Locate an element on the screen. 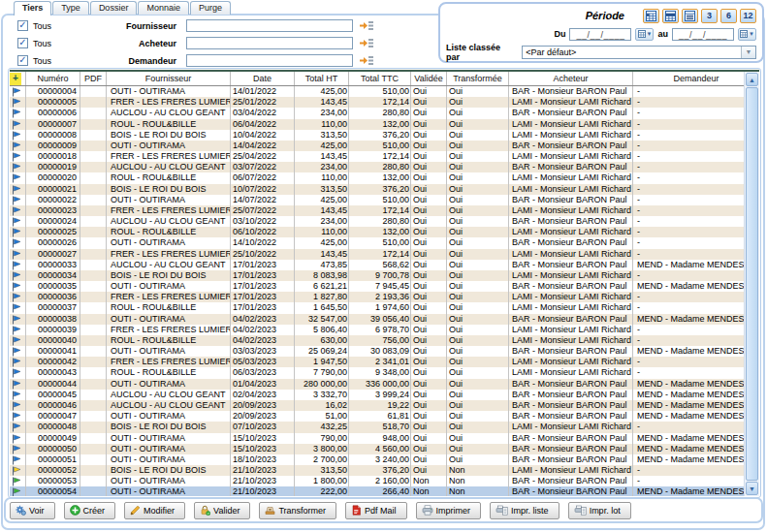  table-row: 00000038OUTI - OUTIRAMA04/02/202332 547,… is located at coordinates (376, 320).